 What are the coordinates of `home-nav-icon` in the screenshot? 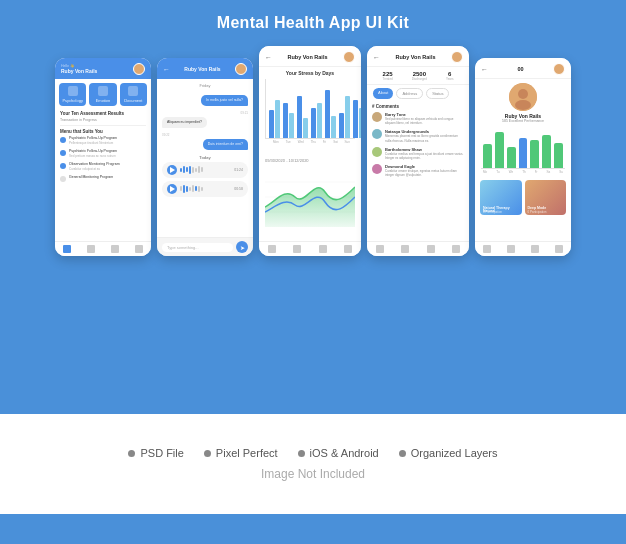 It's located at (67, 249).